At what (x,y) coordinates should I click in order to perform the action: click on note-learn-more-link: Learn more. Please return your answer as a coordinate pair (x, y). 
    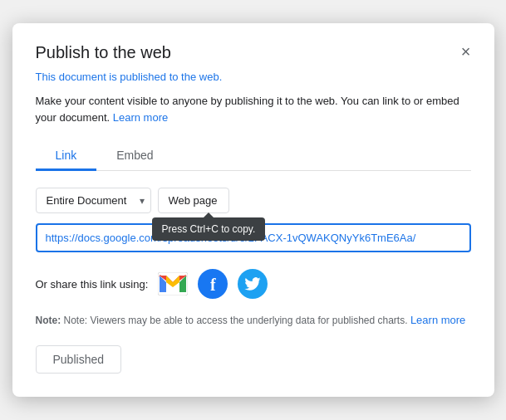
    Looking at the image, I should click on (438, 320).